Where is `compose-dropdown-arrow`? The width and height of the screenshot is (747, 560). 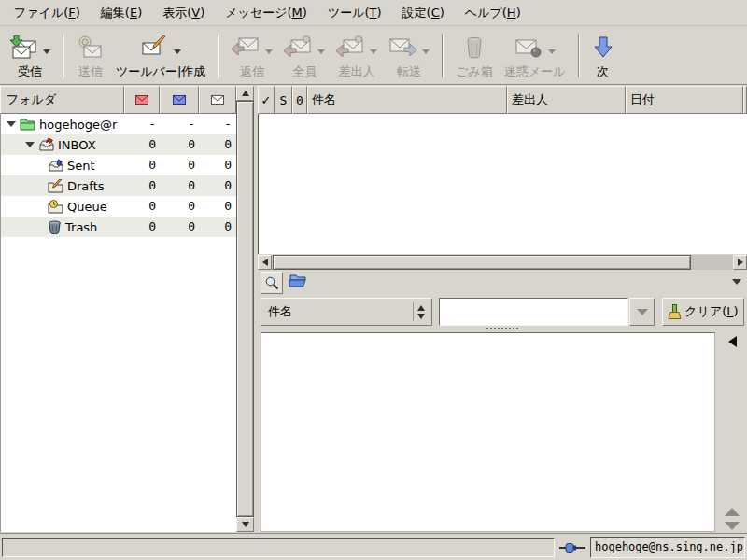 compose-dropdown-arrow is located at coordinates (177, 52).